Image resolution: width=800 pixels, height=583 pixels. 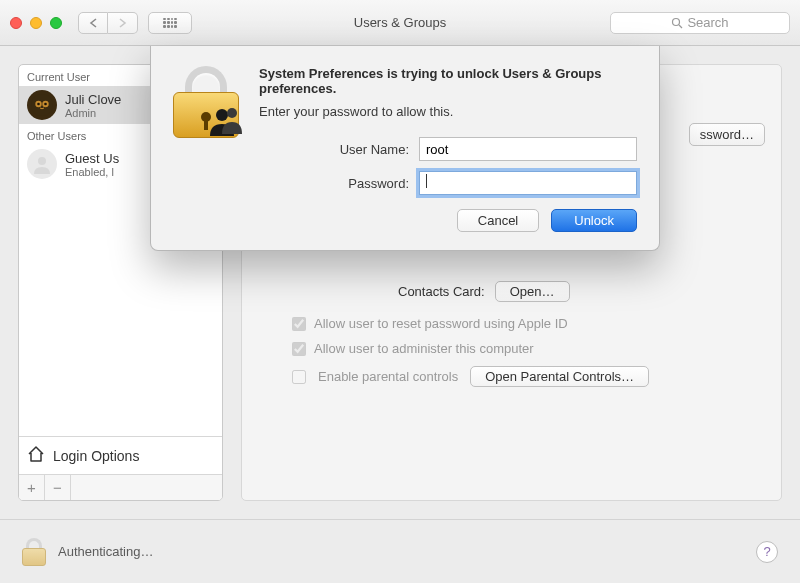 What do you see at coordinates (400, 551) in the screenshot?
I see `footer: Authenticating… ?` at bounding box center [400, 551].